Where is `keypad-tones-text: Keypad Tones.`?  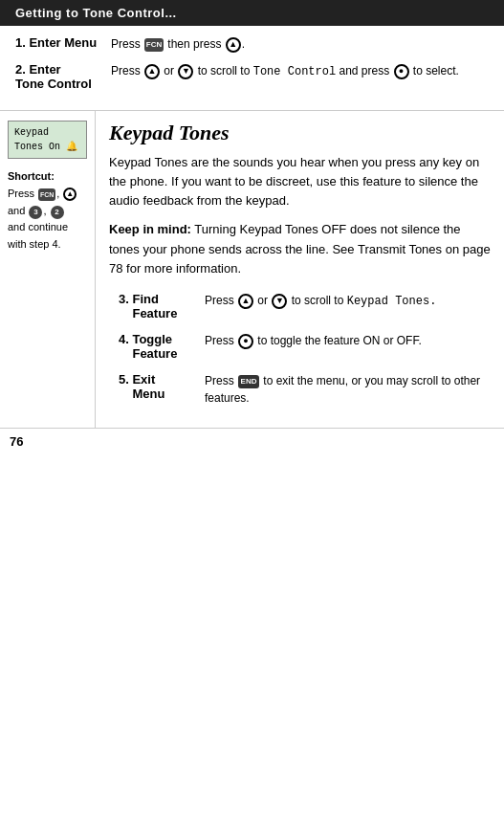 keypad-tones-text: Keypad Tones. is located at coordinates (392, 301).